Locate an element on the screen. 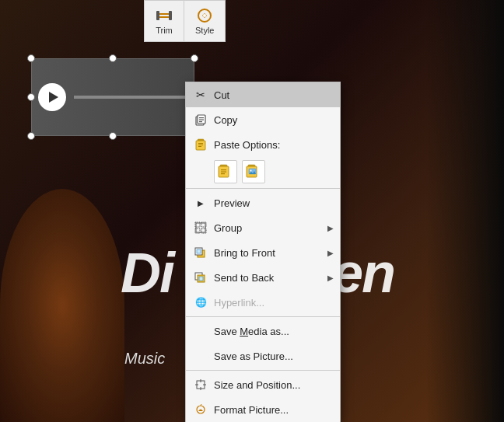 This screenshot has width=504, height=422. paste-options-label: Paste Options: is located at coordinates (274, 145).